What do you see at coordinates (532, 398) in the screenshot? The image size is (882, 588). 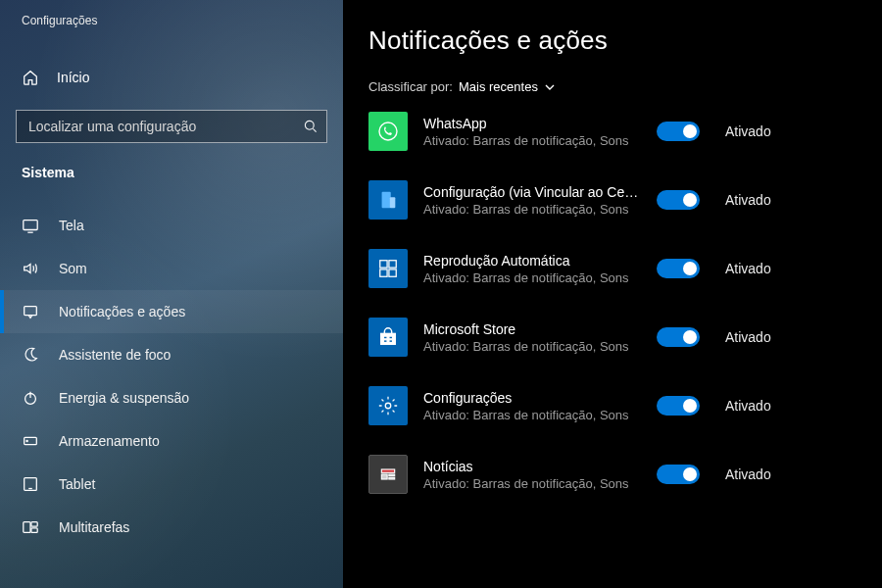 I see `app-name: Configurações` at bounding box center [532, 398].